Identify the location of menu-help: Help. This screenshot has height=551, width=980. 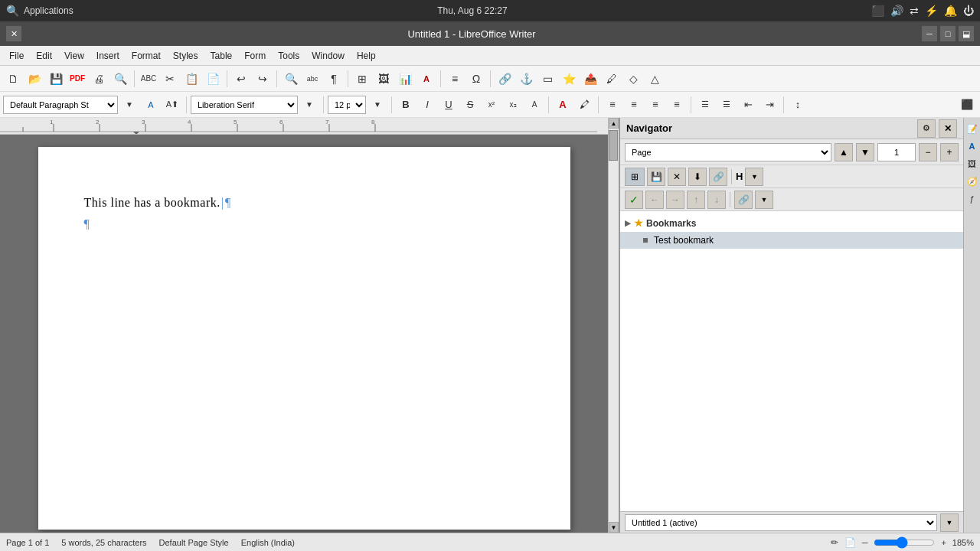
(366, 56).